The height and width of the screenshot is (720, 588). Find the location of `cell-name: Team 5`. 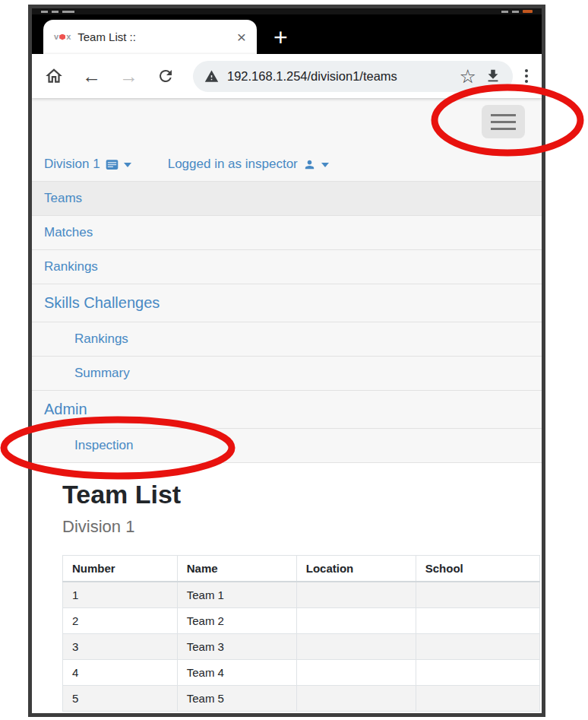

cell-name: Team 5 is located at coordinates (237, 699).